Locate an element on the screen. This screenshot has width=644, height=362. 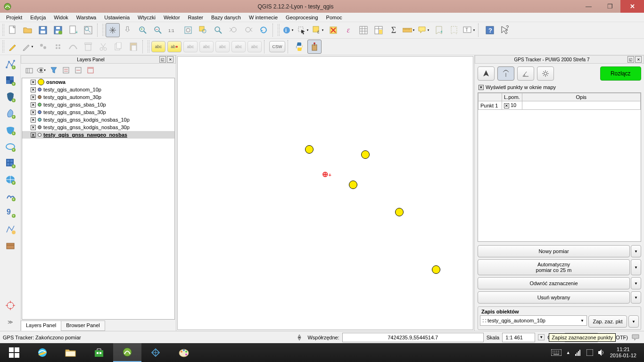
task-explorer is located at coordinates (71, 353).